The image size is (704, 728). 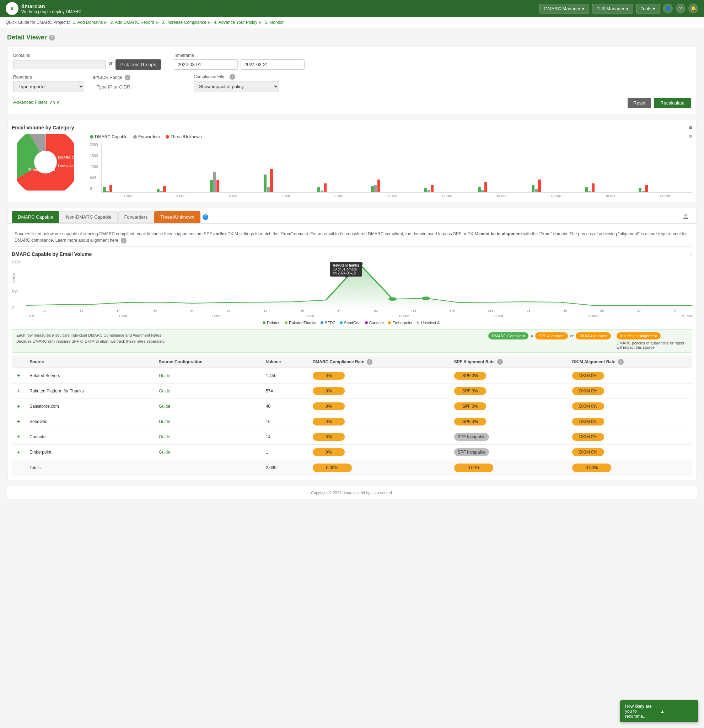 What do you see at coordinates (124, 241) in the screenshot?
I see `alignment-help-icon: ?` at bounding box center [124, 241].